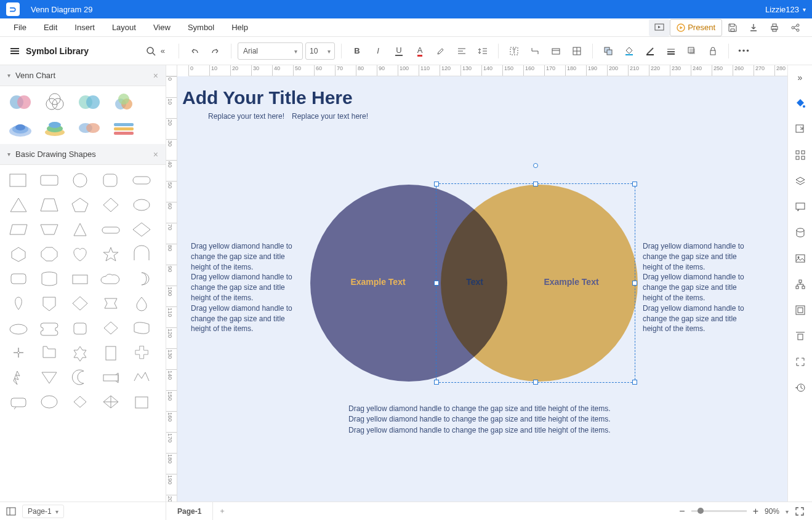 The image size is (812, 520). Describe the element at coordinates (536, 184) in the screenshot. I see `resize-handle-tm` at that location.